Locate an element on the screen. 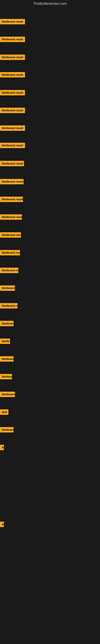 The image size is (100, 644). bottleneck-badge: Bott is located at coordinates (4, 412).